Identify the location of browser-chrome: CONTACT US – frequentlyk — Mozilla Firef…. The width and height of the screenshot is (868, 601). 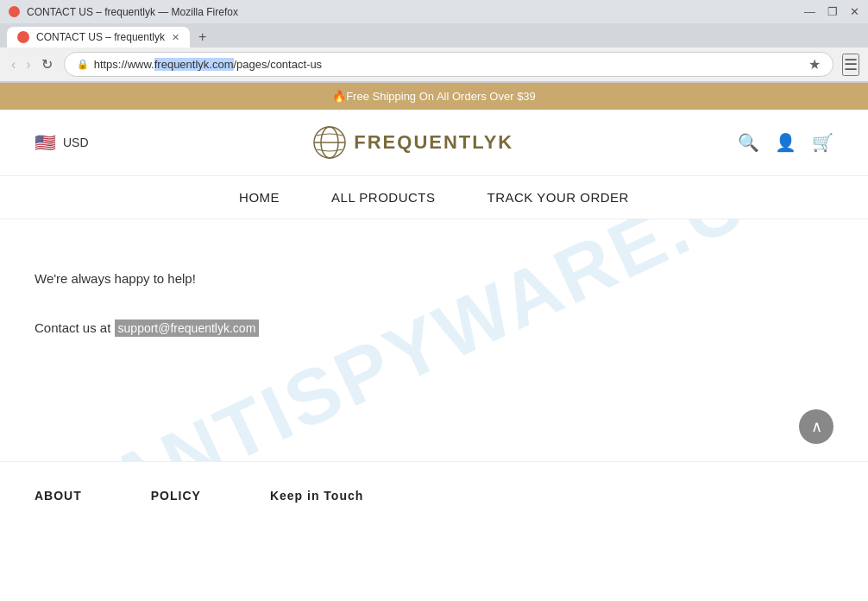
(434, 41).